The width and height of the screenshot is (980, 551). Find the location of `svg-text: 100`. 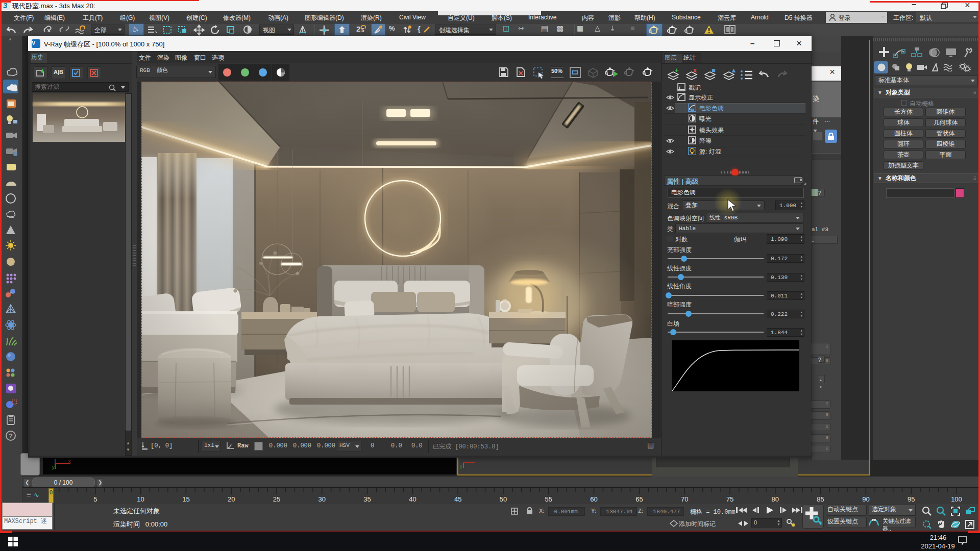

svg-text: 100 is located at coordinates (957, 499).